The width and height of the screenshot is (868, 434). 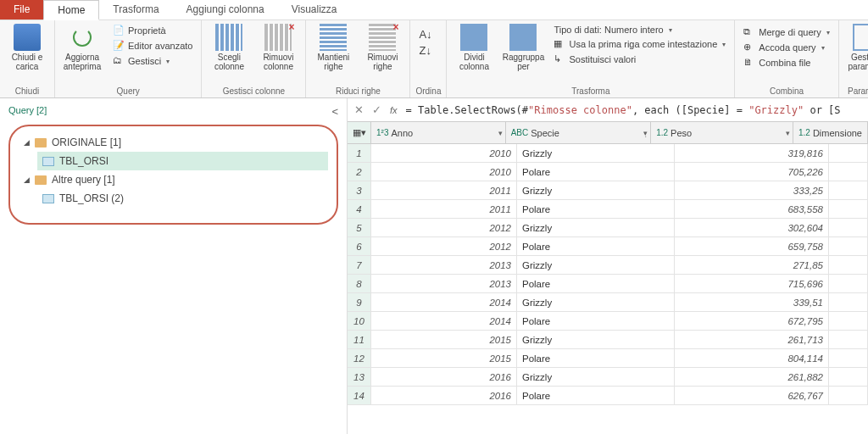 What do you see at coordinates (608, 247) in the screenshot?
I see `table-row: 62012Polare659,758` at bounding box center [608, 247].